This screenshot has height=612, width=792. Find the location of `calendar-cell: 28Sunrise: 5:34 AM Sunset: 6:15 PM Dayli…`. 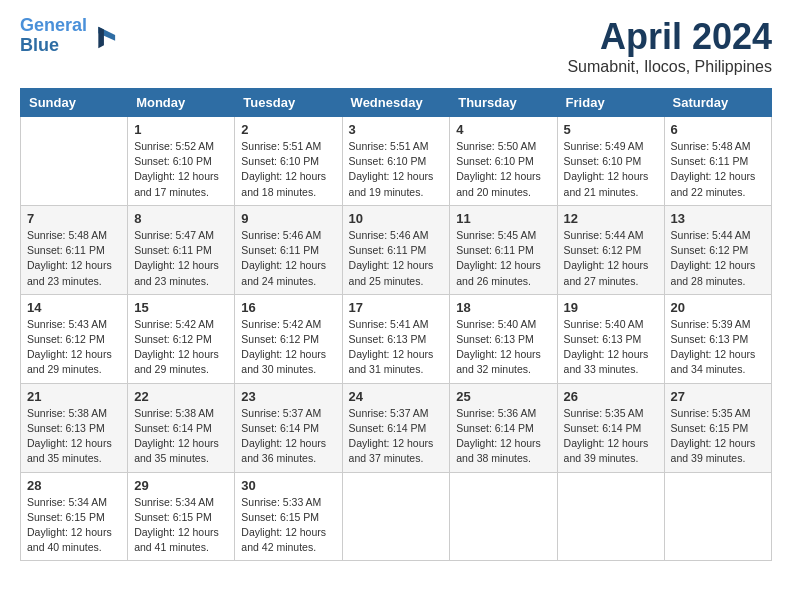

calendar-cell: 28Sunrise: 5:34 AM Sunset: 6:15 PM Dayli… is located at coordinates (74, 516).